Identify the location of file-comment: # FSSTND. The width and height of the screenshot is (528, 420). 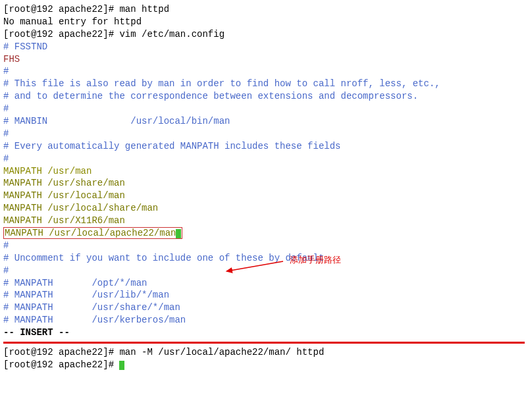
(264, 47).